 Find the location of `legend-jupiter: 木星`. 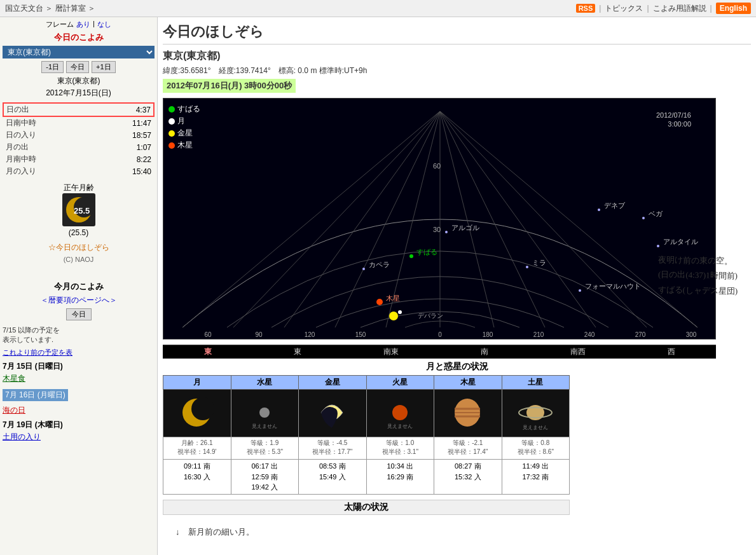

legend-jupiter: 木星 is located at coordinates (184, 145).